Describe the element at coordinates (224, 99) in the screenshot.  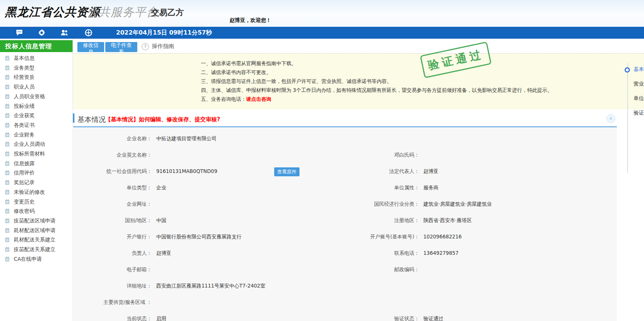
I see `notice-phone-label: 五、业务咨询电话：` at that location.